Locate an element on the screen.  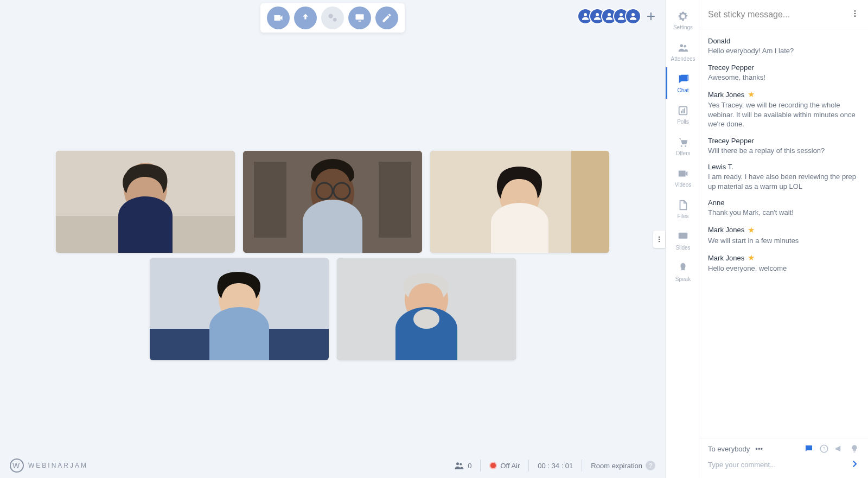
room-expiration: Room expiration ? is located at coordinates (623, 466).